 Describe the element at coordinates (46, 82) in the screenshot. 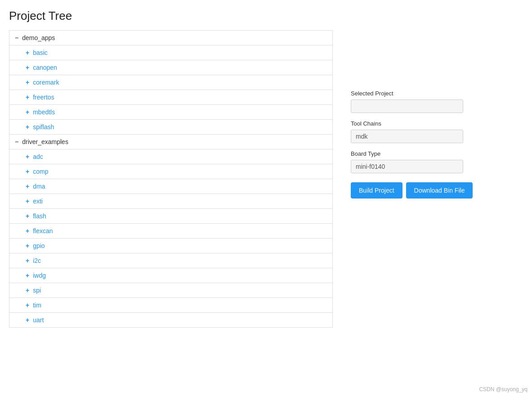

I see `item-label-coremark: coremark` at that location.